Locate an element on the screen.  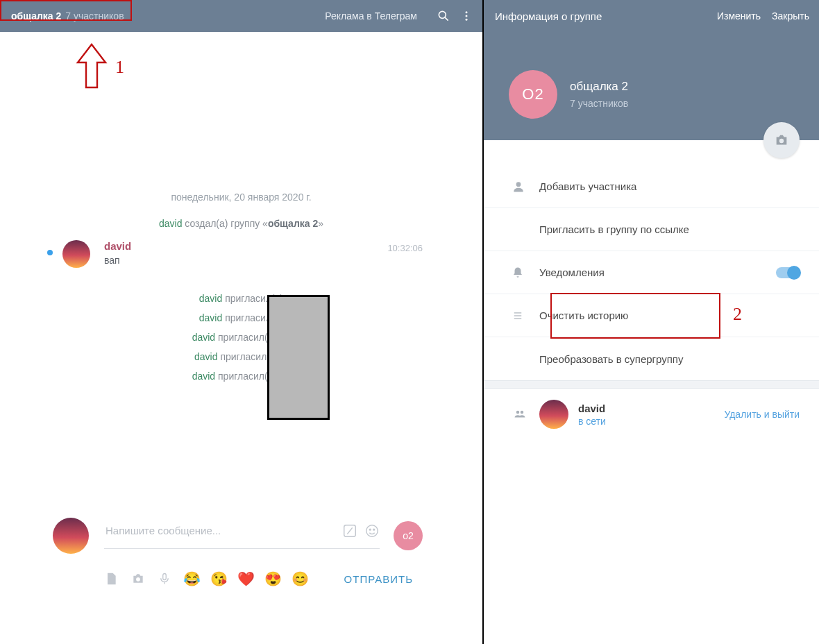
message: david вап 10:32:06 is located at coordinates (242, 261).